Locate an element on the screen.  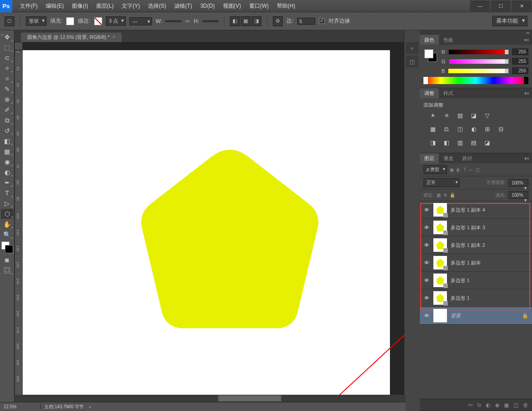
tab-styles: 样式 is located at coordinates (448, 93).